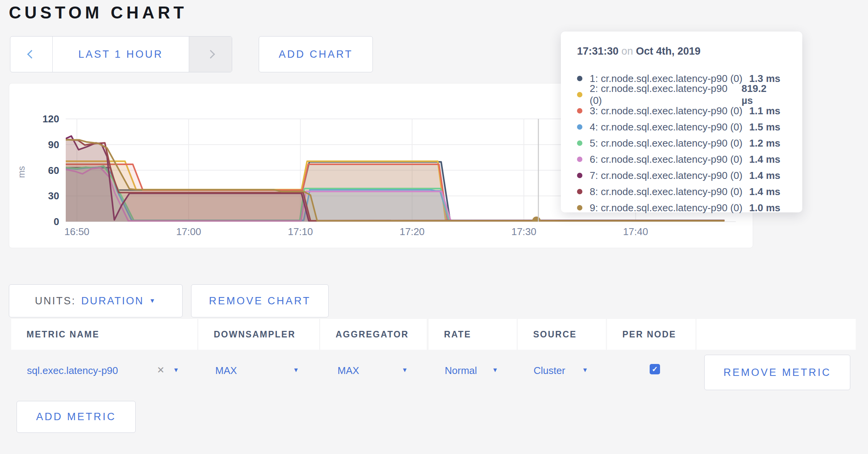 This screenshot has width=868, height=454. Describe the element at coordinates (96, 301) in the screenshot. I see `units-dropdown: UNITS: DURATION ▼` at that location.